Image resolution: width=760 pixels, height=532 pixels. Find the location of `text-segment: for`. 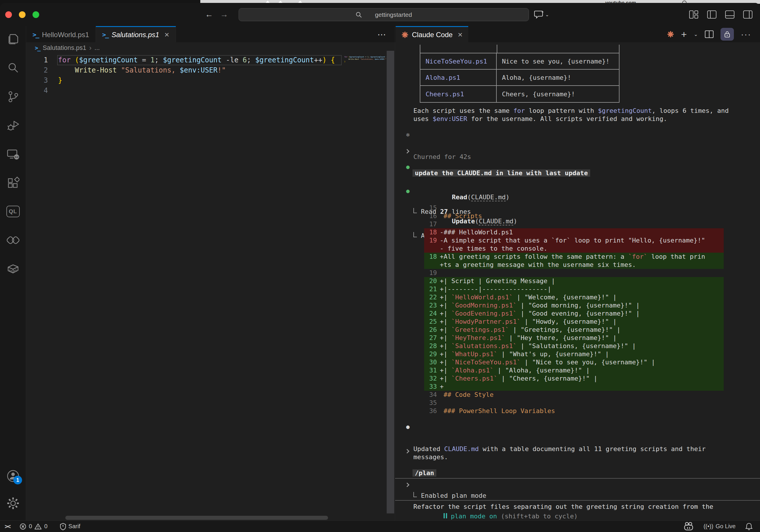

text-segment: for is located at coordinates (346, 57).